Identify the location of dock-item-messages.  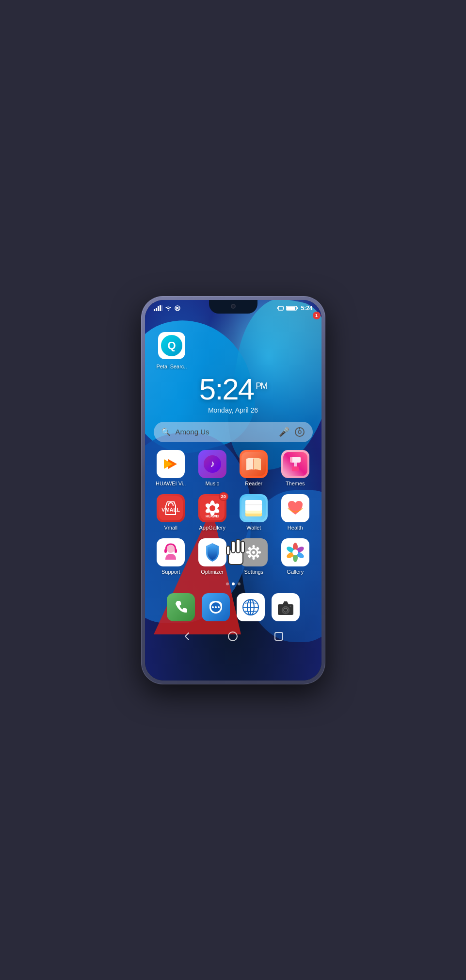
(216, 607).